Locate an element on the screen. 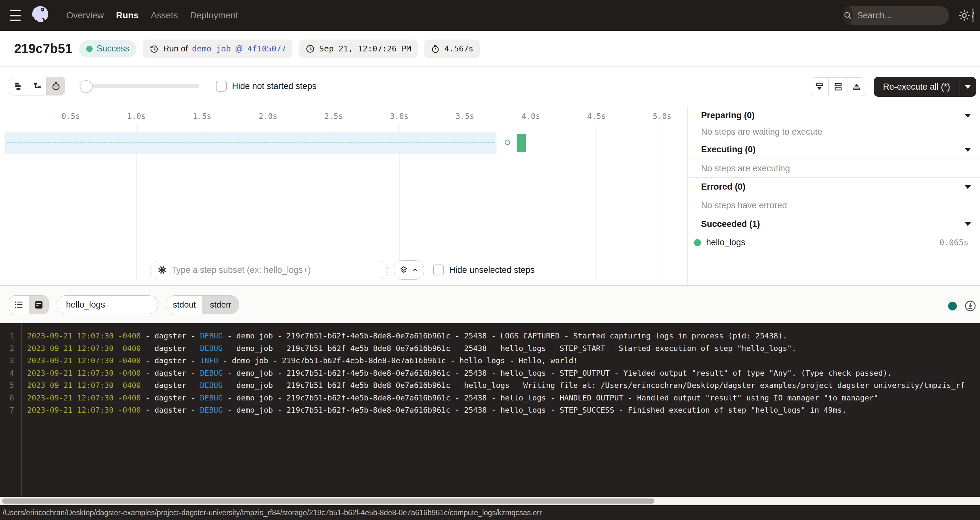 The image size is (980, 520). empty-state-text: No steps are executing is located at coordinates (746, 169).